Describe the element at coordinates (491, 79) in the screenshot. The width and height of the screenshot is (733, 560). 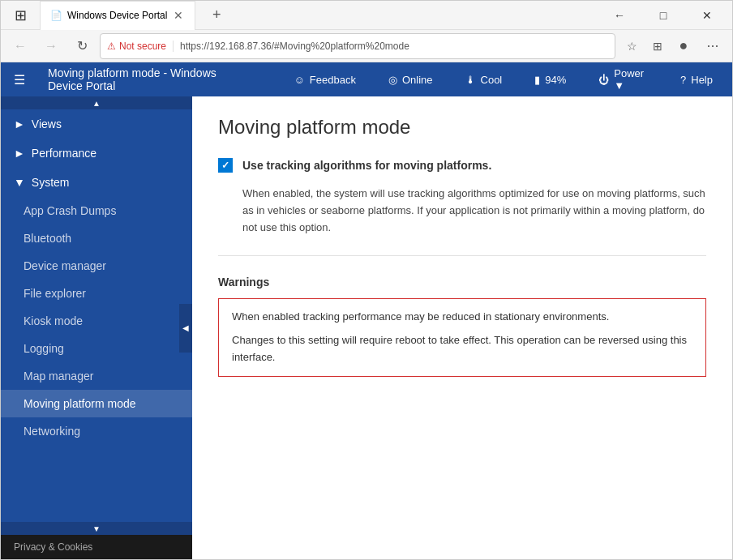
I see `temp-label: Cool` at that location.